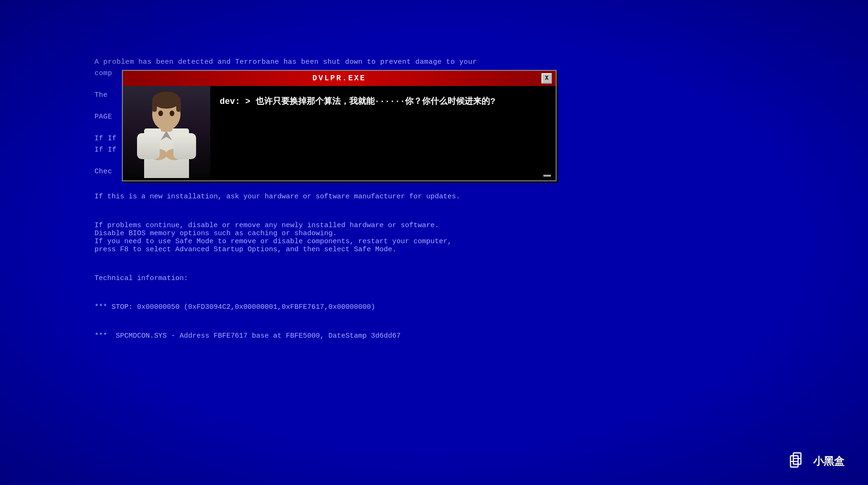  What do you see at coordinates (383, 133) in the screenshot?
I see `dialog-speech: dev: > 也许只要换掉那个算法，我就能······你？你什么时候进来的?` at bounding box center [383, 133].